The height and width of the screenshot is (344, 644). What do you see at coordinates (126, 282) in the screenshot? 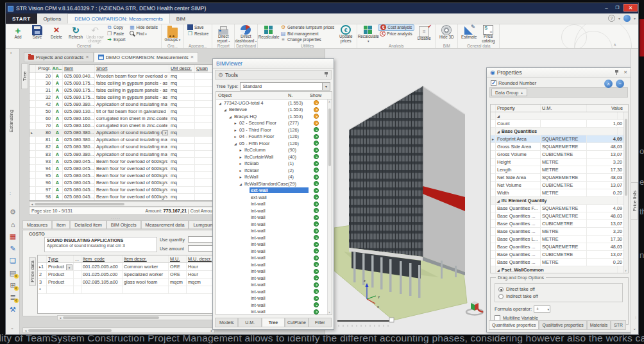
I see `component-row: 3 Product 002.085.105.a00 glass wool foa…` at bounding box center [126, 282].